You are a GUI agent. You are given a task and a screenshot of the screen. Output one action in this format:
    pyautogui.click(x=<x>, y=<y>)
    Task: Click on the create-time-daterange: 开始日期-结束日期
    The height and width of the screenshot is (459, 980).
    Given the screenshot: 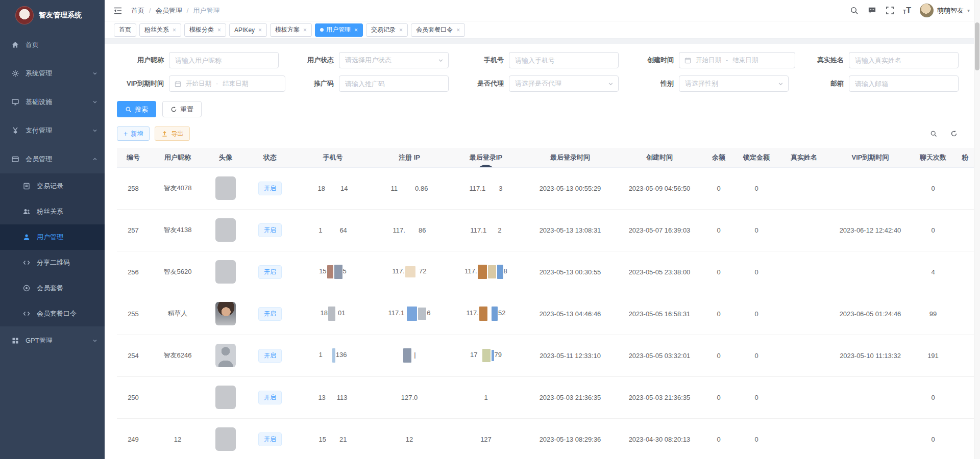 What is the action you would take?
    pyautogui.click(x=737, y=60)
    